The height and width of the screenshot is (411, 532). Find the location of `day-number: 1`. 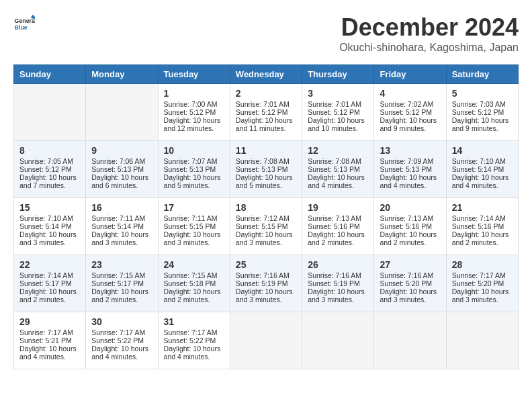

day-number: 1 is located at coordinates (194, 93).